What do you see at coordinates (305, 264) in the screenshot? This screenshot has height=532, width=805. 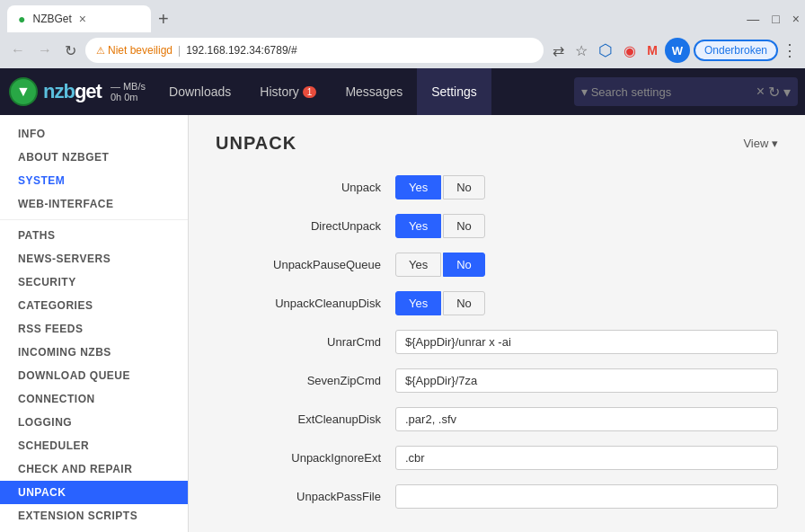 I see `unpack-pause-queue-label: UnpackPauseQueue` at bounding box center [305, 264].